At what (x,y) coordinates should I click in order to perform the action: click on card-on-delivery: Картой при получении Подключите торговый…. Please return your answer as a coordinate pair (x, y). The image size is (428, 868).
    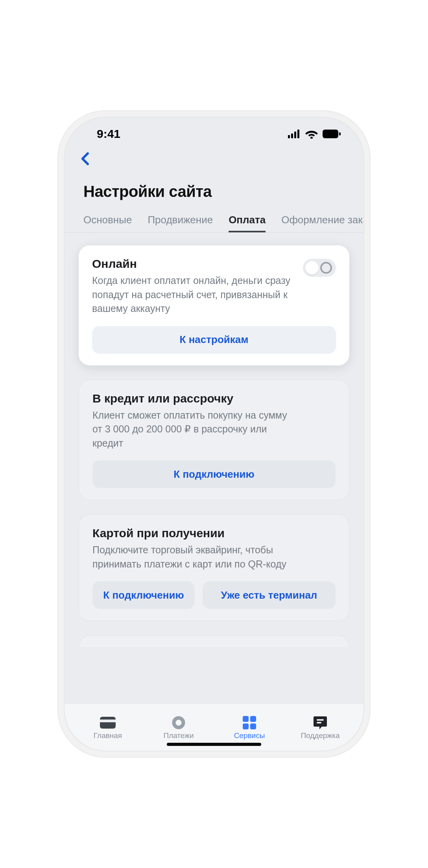
    Looking at the image, I should click on (214, 568).